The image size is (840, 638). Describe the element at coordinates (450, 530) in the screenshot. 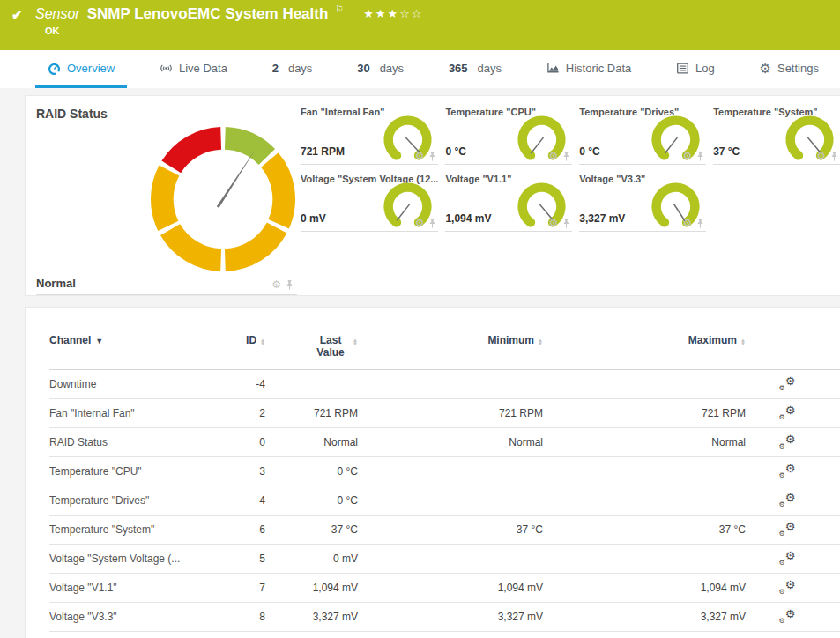

I see `minimum-value: 37 °C` at that location.